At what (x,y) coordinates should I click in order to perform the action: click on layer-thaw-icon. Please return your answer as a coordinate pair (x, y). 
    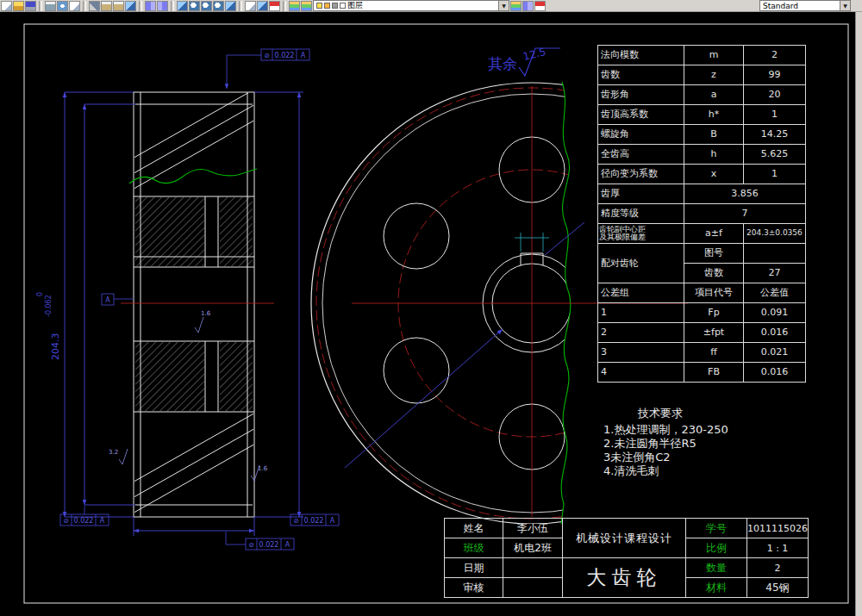
    Looking at the image, I should click on (328, 5).